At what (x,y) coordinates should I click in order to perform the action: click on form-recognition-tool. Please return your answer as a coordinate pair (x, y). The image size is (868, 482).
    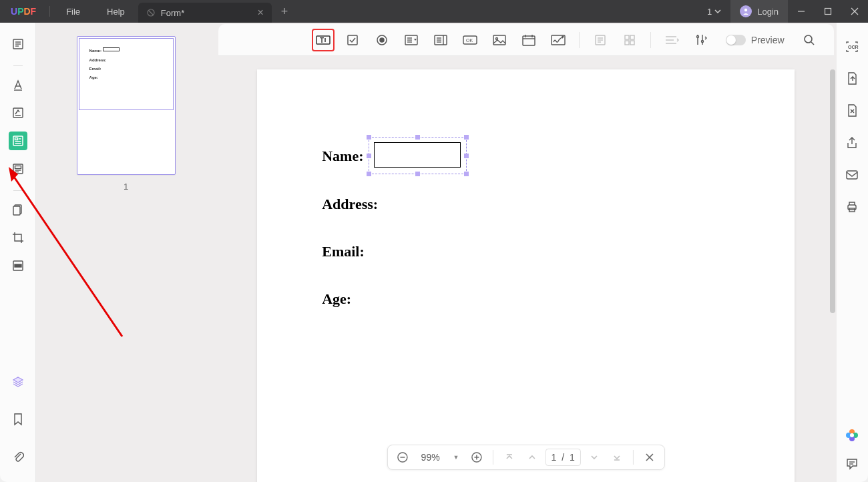
    Looking at the image, I should click on (600, 40).